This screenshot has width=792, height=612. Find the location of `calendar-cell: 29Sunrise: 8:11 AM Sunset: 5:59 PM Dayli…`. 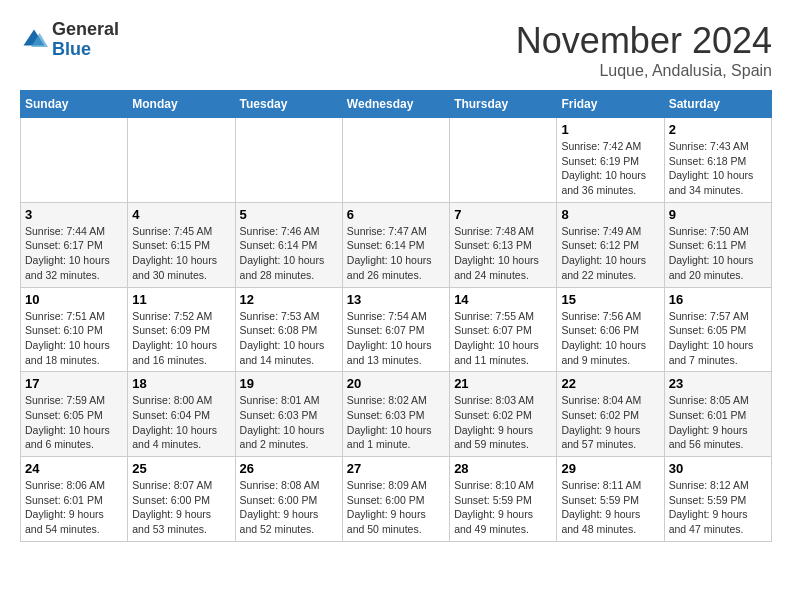

calendar-cell: 29Sunrise: 8:11 AM Sunset: 5:59 PM Dayli… is located at coordinates (610, 500).